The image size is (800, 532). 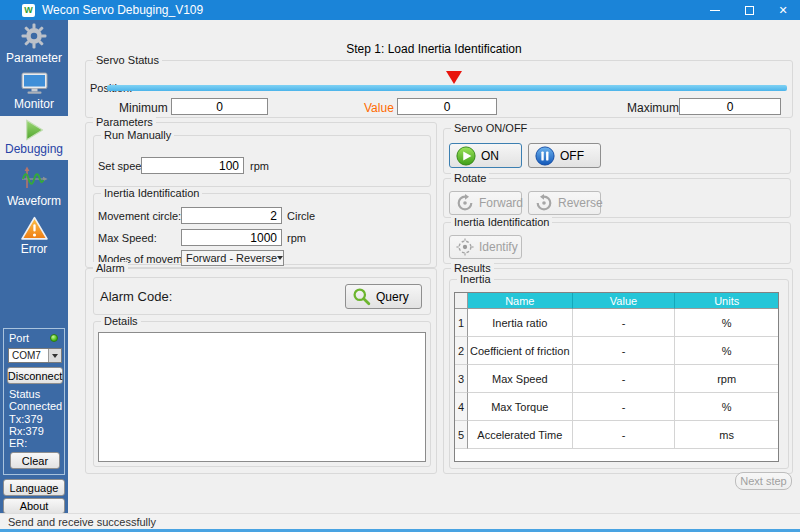 I want to click on sidebar-item-waveform: Waveform, so click(x=34, y=187).